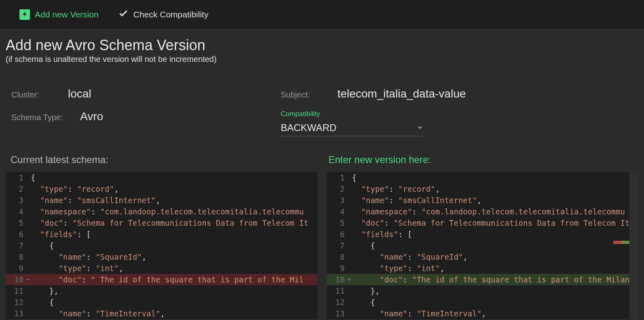 Image resolution: width=644 pixels, height=320 pixels. What do you see at coordinates (301, 95) in the screenshot?
I see `subject-label: Subject:` at bounding box center [301, 95].